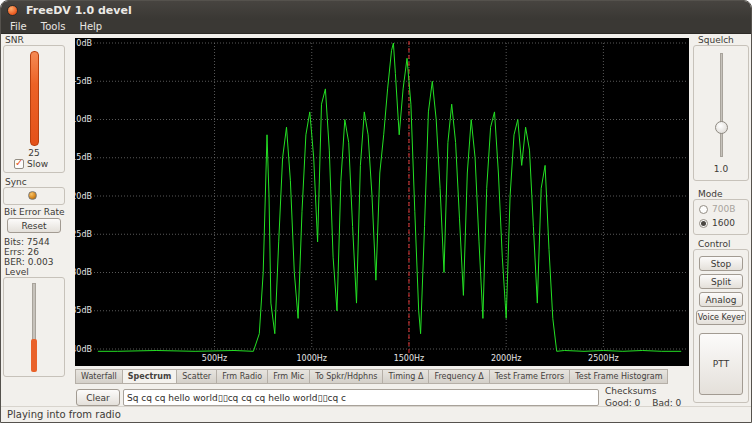 This screenshot has height=423, width=752. Describe the element at coordinates (361, 398) in the screenshot. I see `tx-text-input` at that location.